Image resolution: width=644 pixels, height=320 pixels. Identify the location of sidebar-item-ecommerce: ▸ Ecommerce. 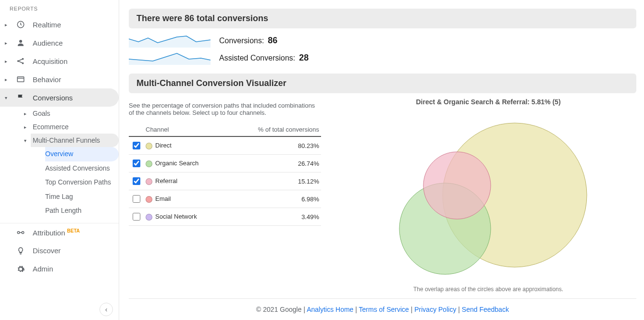
(75, 127).